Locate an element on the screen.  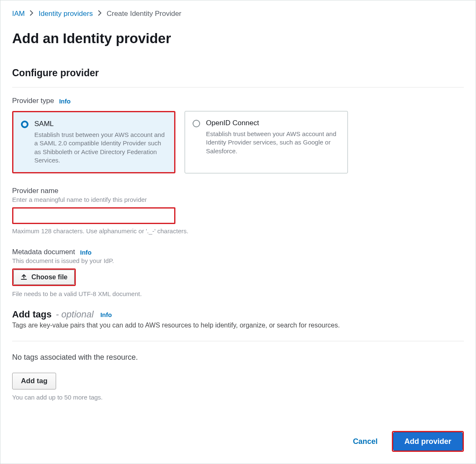
tags-limit: You can add up to 50 more tags. is located at coordinates (238, 397).